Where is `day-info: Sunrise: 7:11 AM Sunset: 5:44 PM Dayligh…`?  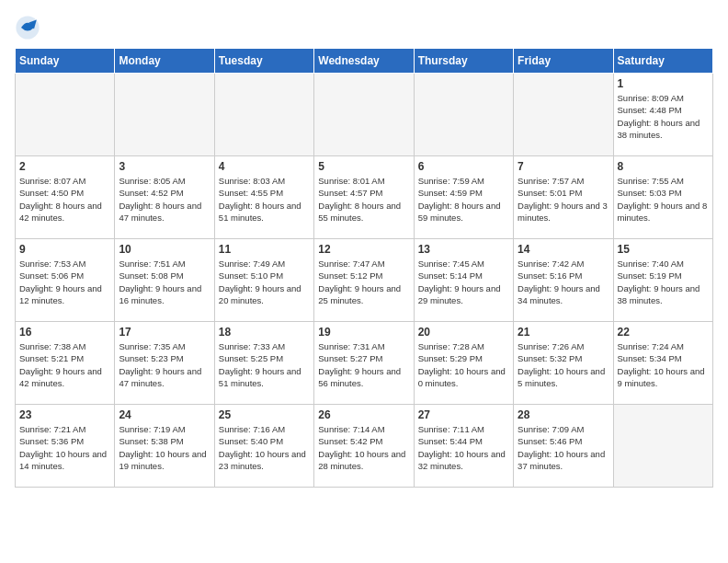 day-info: Sunrise: 7:11 AM Sunset: 5:44 PM Dayligh… is located at coordinates (463, 447).